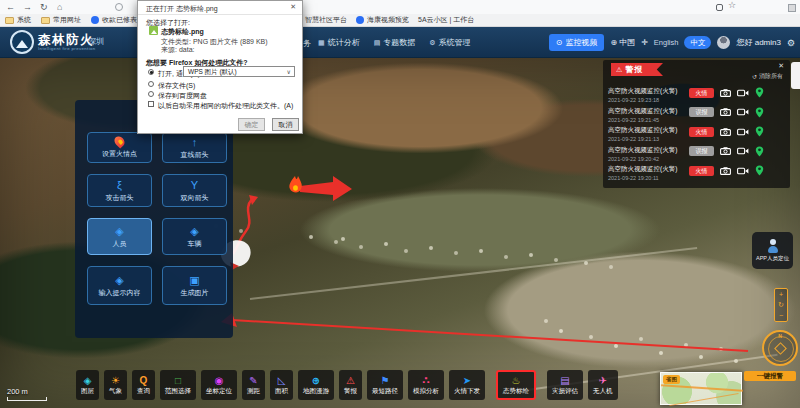  Describe the element at coordinates (796, 76) in the screenshot. I see `collapsed-side-panel` at that location.